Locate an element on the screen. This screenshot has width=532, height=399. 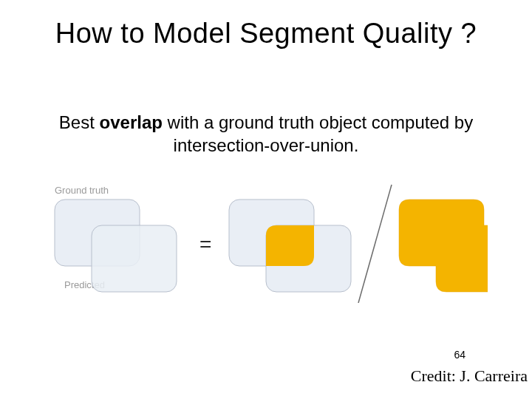
slide-title: How to Model Segment Quality ? is located at coordinates (266, 34).